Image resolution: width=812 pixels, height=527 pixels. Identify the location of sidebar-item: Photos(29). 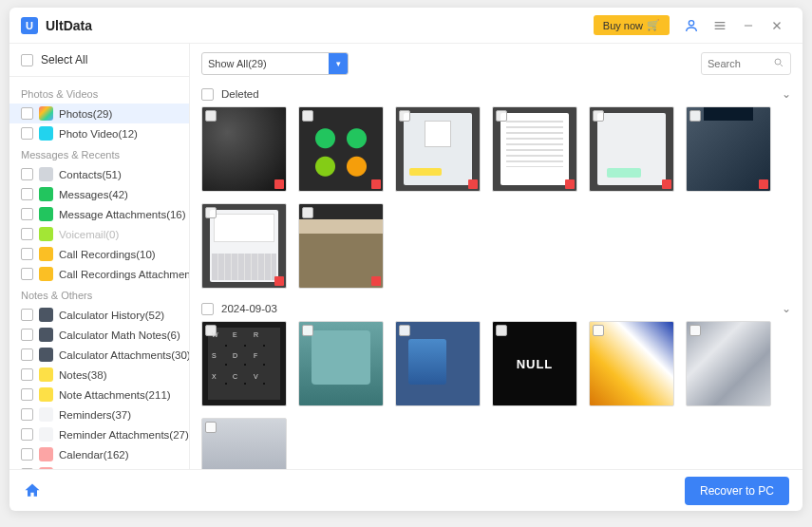
(99, 114).